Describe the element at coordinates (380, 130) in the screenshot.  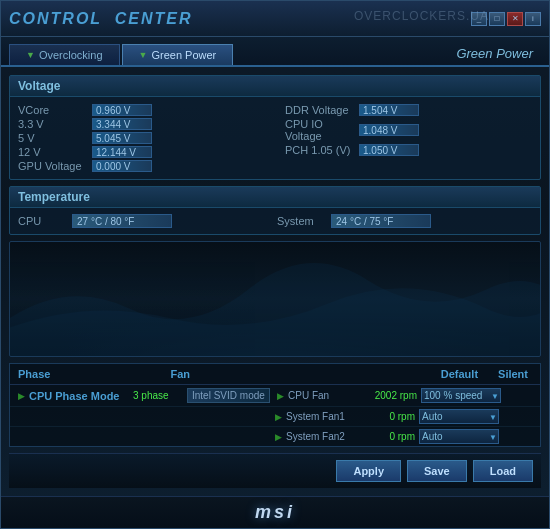
I see `cpu-io-value: 1.048 V` at that location.